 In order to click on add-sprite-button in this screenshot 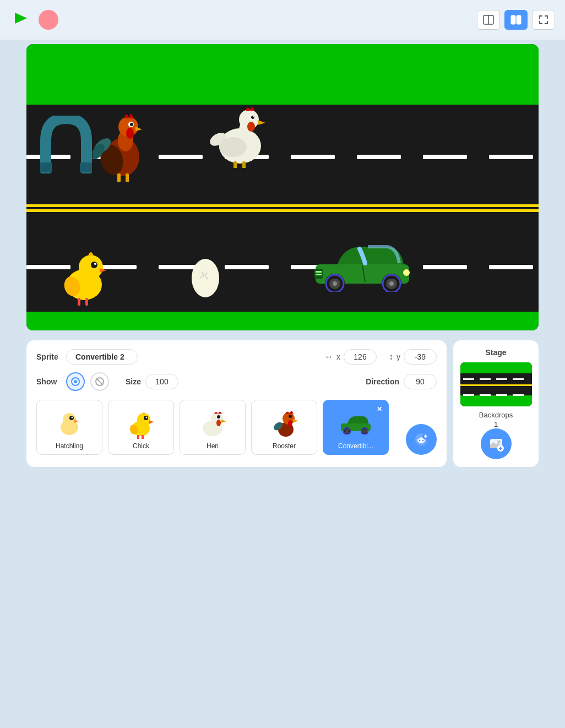, I will do `click(421, 439)`.